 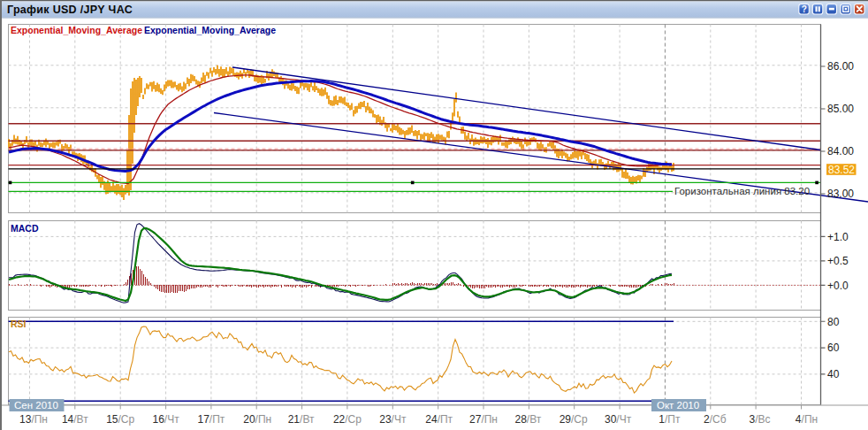 I want to click on svg-text: 86.00, so click(x=841, y=66).